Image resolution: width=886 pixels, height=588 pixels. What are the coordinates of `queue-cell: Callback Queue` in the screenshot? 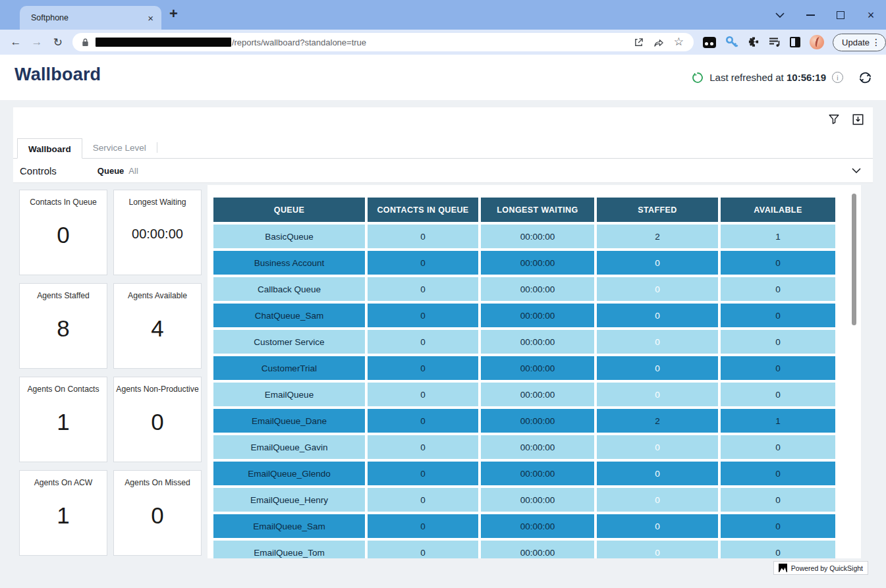 It's located at (289, 289).